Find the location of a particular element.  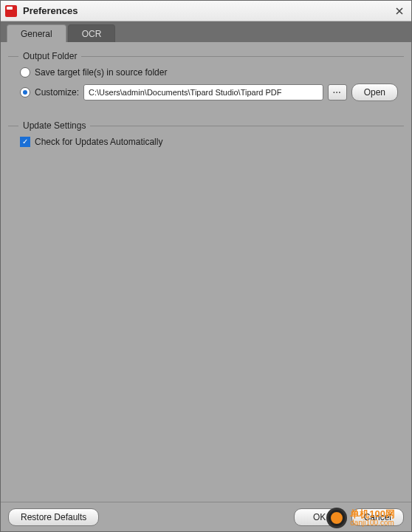

radio-save-in-source is located at coordinates (25, 72).